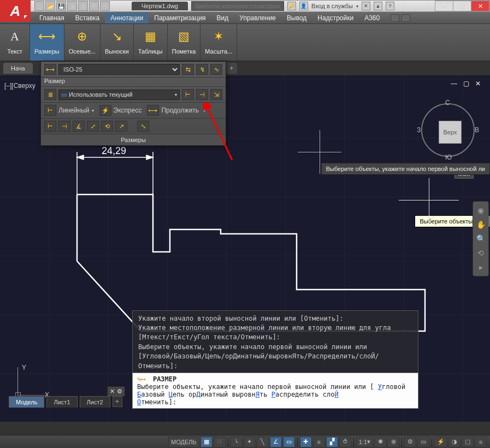 This screenshot has height=448, width=490. Describe the element at coordinates (47, 43) in the screenshot. I see `ribbon-dimensions: ⟷ Размеры` at that location.